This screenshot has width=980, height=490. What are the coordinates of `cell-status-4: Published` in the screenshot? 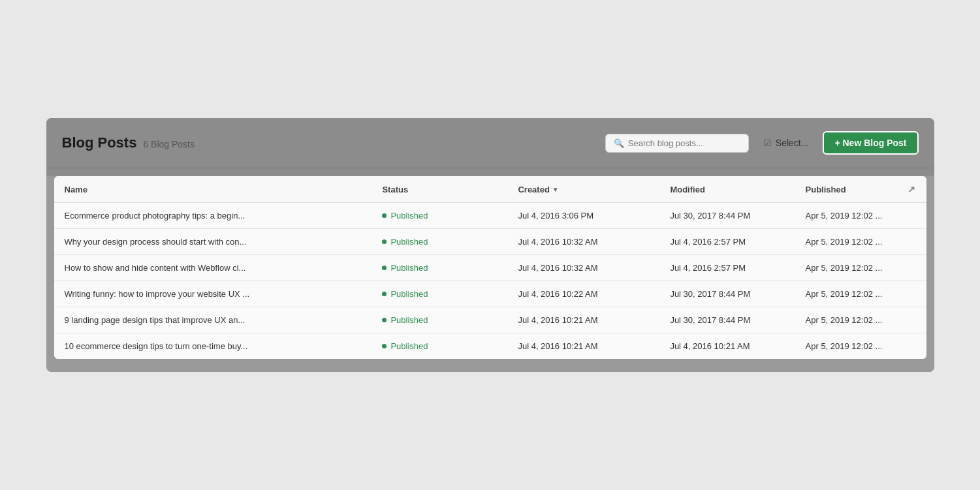 It's located at (439, 320).